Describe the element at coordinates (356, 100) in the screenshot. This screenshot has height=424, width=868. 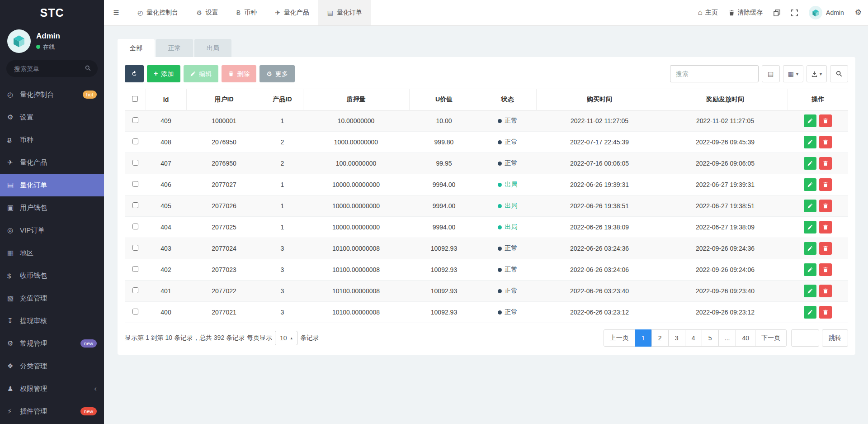
I see `column-header-pledge: 质押量` at that location.